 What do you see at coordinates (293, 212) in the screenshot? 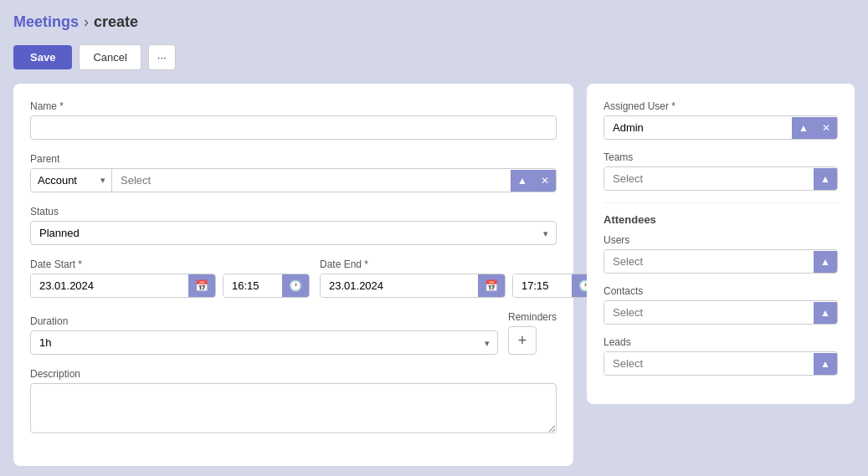
I see `status-label: Status` at bounding box center [293, 212].